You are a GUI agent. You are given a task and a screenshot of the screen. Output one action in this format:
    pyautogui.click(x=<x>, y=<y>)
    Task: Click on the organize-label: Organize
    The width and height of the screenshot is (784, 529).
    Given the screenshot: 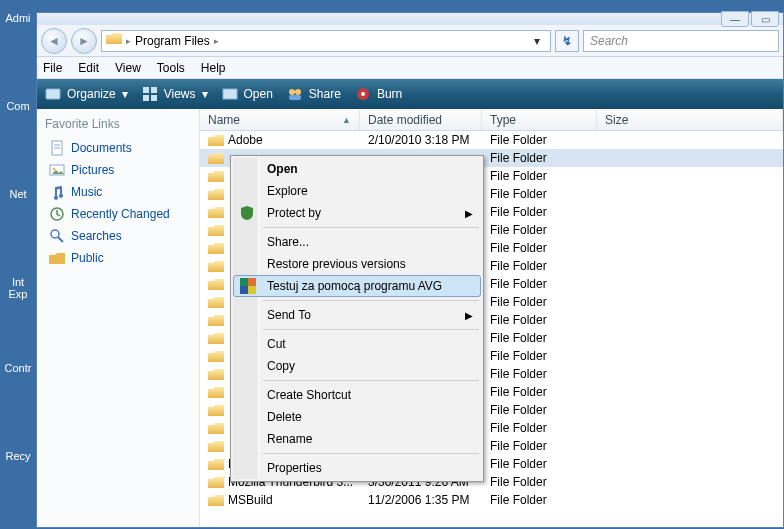 What is the action you would take?
    pyautogui.click(x=92, y=94)
    